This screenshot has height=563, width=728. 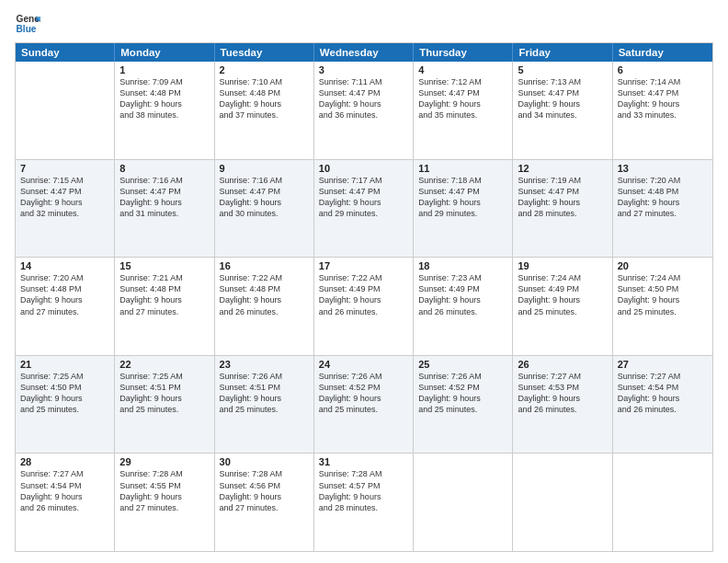 I want to click on cell-line: Sunrise: 7:14 AM, so click(x=663, y=82).